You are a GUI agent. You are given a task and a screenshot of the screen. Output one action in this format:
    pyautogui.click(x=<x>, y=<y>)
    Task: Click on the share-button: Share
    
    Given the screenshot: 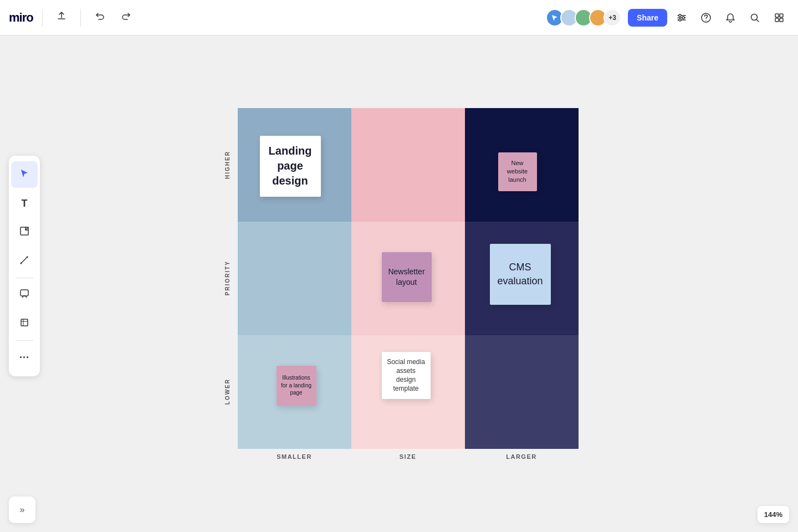 What is the action you would take?
    pyautogui.click(x=647, y=18)
    